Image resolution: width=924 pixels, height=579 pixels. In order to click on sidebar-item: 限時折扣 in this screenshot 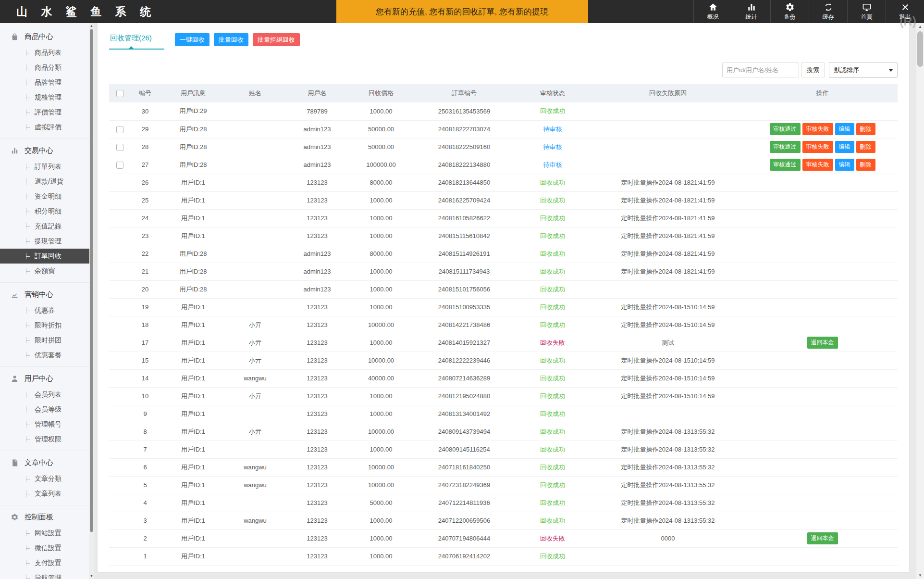, I will do `click(45, 325)`.